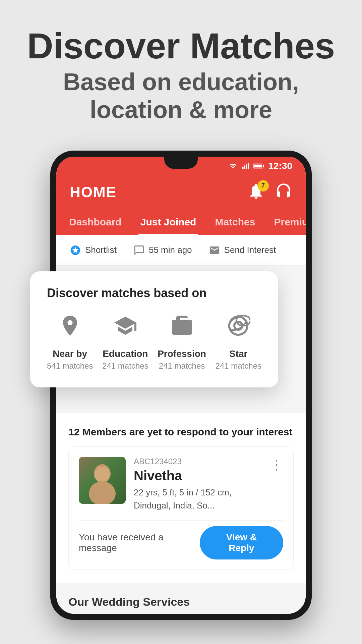 This screenshot has width=362, height=644. Describe the element at coordinates (93, 192) in the screenshot. I see `app-title: HOME` at that location.